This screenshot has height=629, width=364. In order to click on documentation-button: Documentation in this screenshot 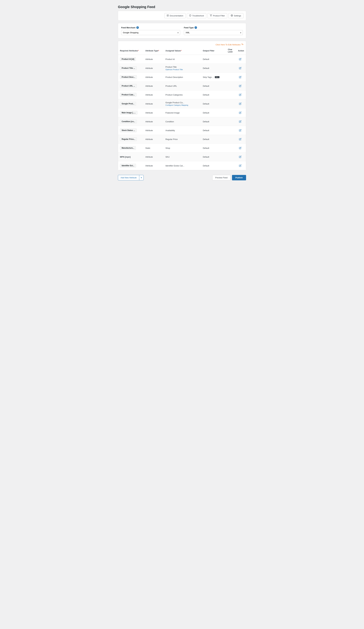, I will do `click(175, 16)`.